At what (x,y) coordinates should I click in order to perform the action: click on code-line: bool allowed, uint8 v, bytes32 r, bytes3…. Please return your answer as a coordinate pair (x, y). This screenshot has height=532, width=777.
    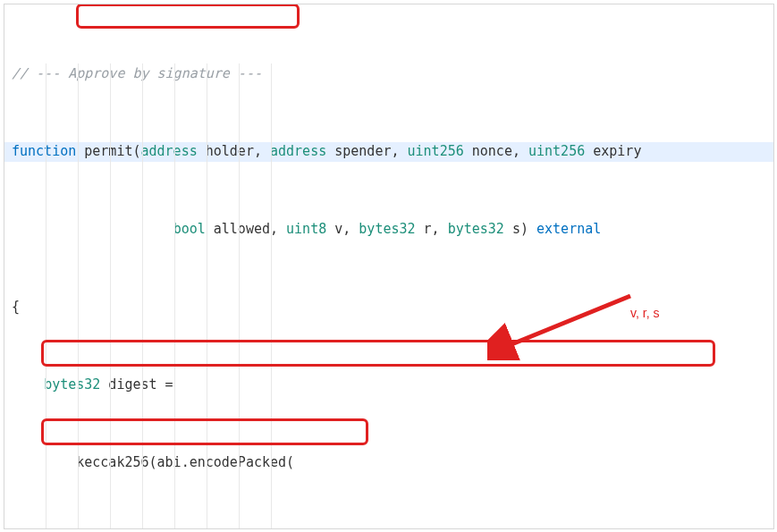
    Looking at the image, I should click on (389, 230).